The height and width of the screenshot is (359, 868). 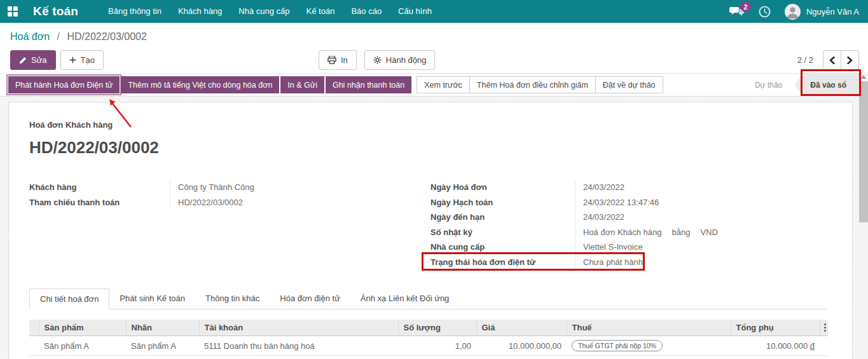 What do you see at coordinates (775, 328) in the screenshot?
I see `column-subtotal: Tổng phụ` at bounding box center [775, 328].